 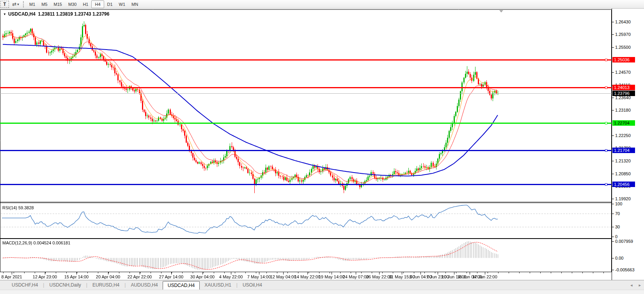 I want to click on rsi-axis-tick: 0, so click(x=616, y=237).